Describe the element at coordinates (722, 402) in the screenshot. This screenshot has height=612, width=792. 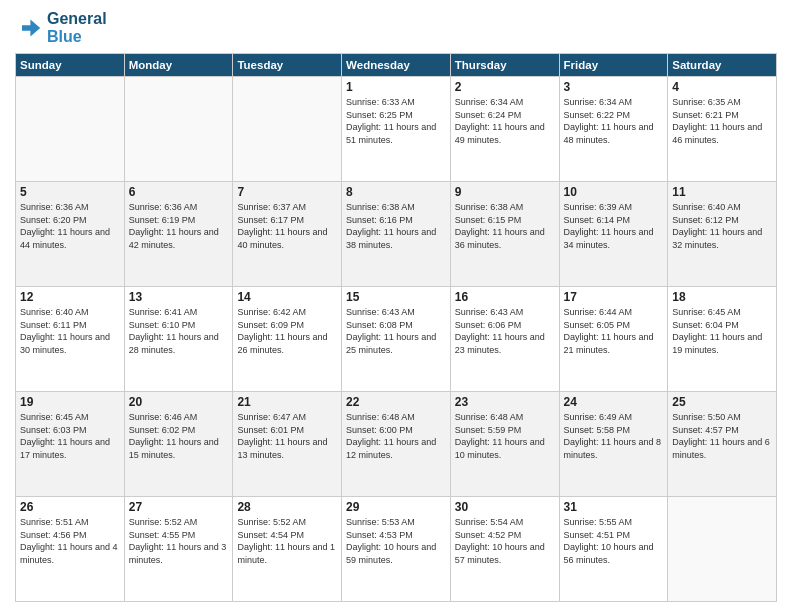
I see `day-number: 25` at that location.